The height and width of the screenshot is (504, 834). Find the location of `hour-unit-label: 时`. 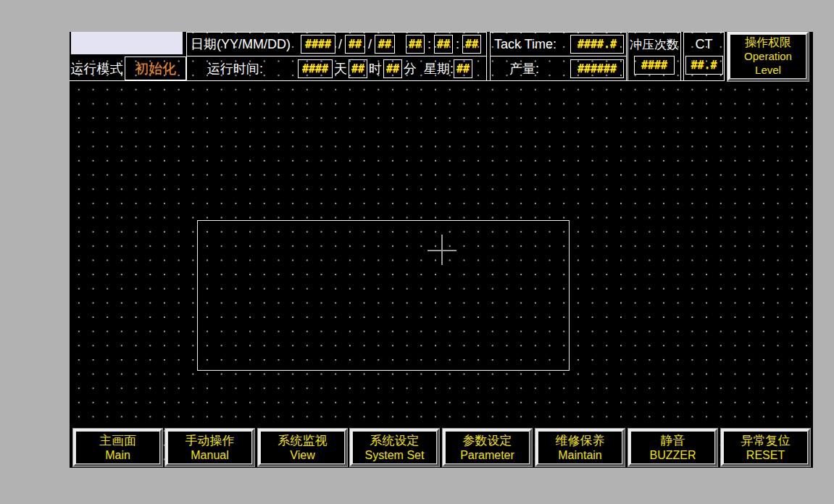

hour-unit-label: 时 is located at coordinates (375, 69).